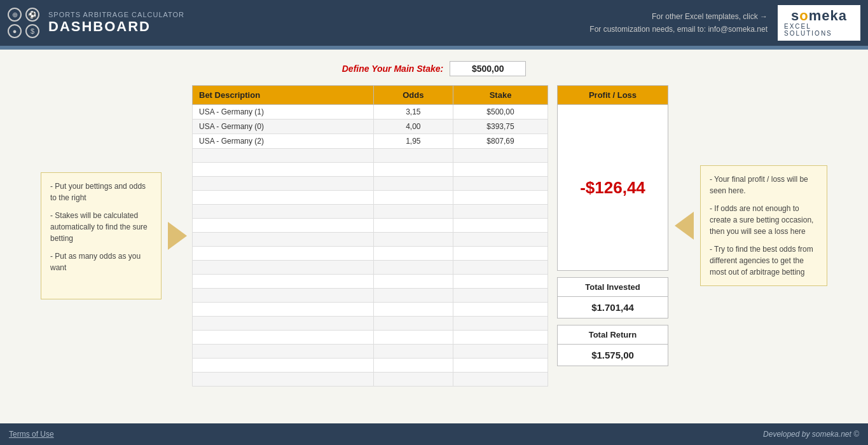 The image size is (868, 445). What do you see at coordinates (177, 236) in the screenshot?
I see `arrow-shape` at bounding box center [177, 236].